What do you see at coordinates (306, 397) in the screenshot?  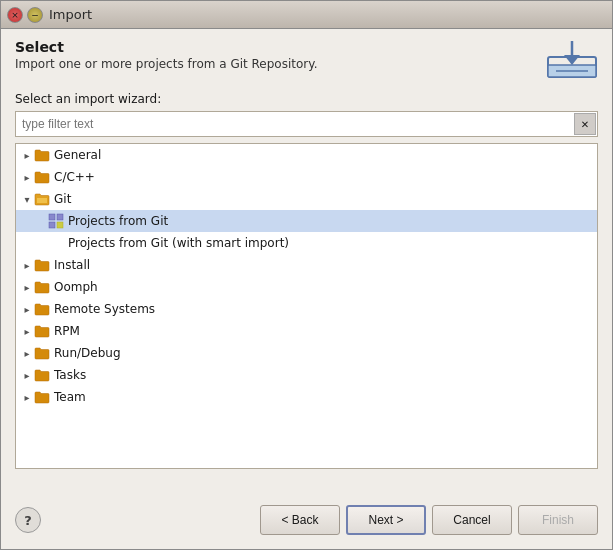 I see `tree-item-team: Team` at bounding box center [306, 397].